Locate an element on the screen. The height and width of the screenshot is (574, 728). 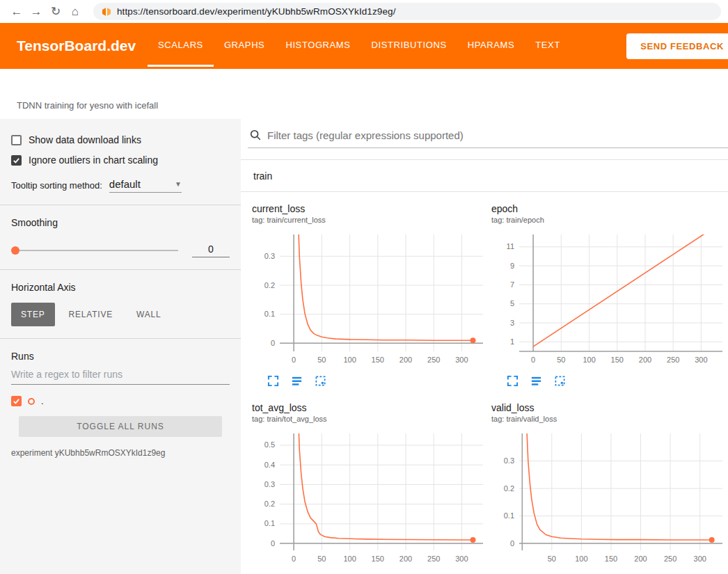
tag-filter-input is located at coordinates (498, 135).